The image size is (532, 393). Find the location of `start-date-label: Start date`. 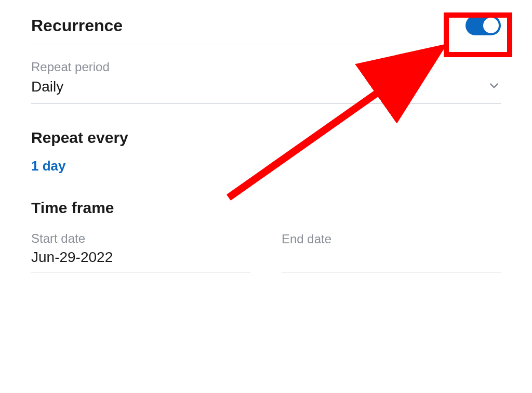

start-date-label: Start date is located at coordinates (141, 239).